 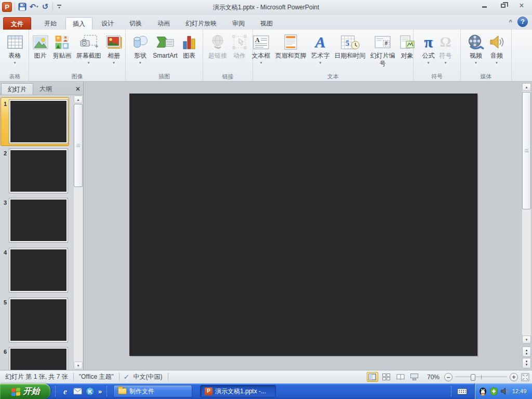 I want to click on equation-button: π 公式 ▾, so click(x=429, y=48).